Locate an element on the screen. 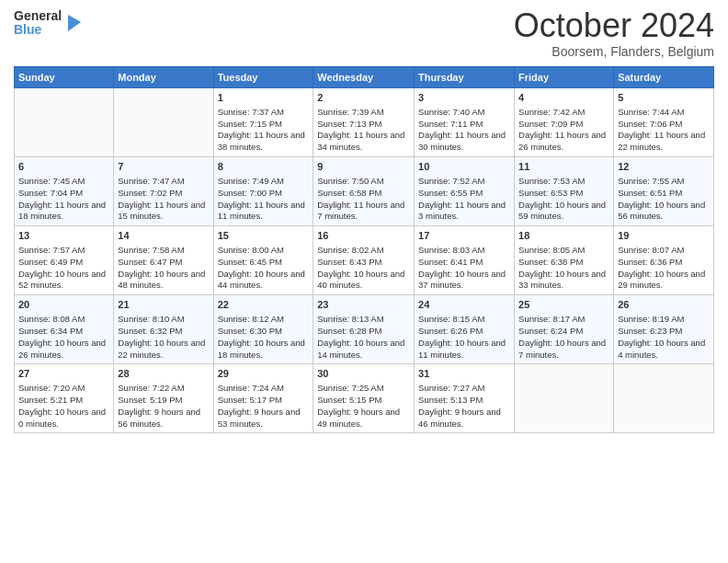 Image resolution: width=728 pixels, height=563 pixels. sunset-text: Sunset: 6:41 PM is located at coordinates (450, 261).